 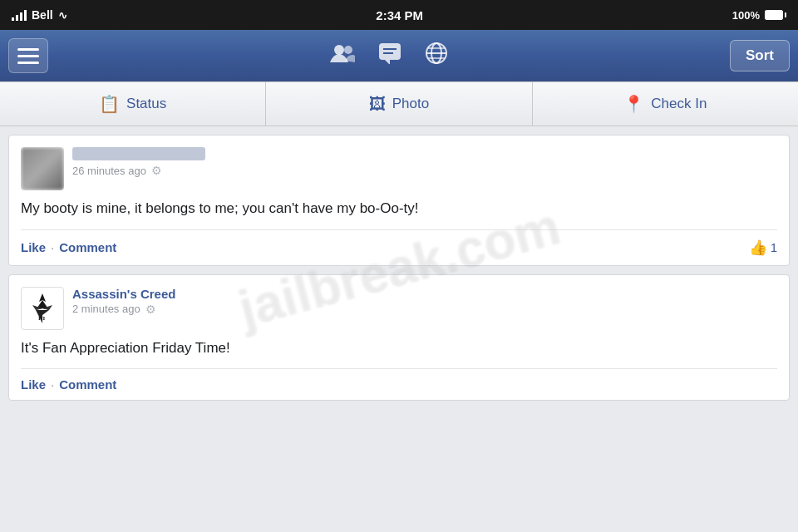 What do you see at coordinates (399, 384) in the screenshot?
I see `post-2-actions: Like · Comment` at bounding box center [399, 384].